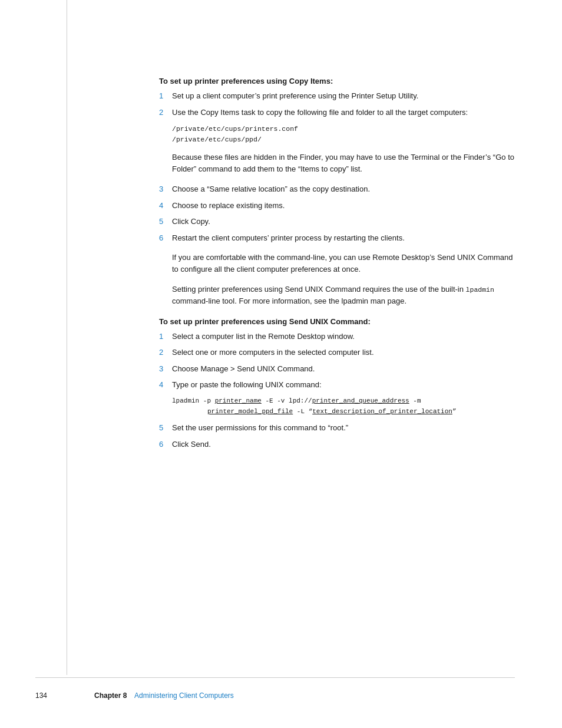 The width and height of the screenshot is (562, 728). I want to click on section2-steps-list-2: 5 Set the user permissions for this comm…, so click(337, 436).